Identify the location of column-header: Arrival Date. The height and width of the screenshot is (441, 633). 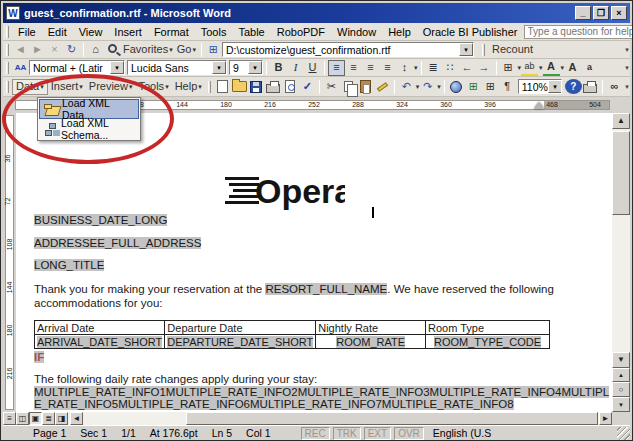
(100, 328).